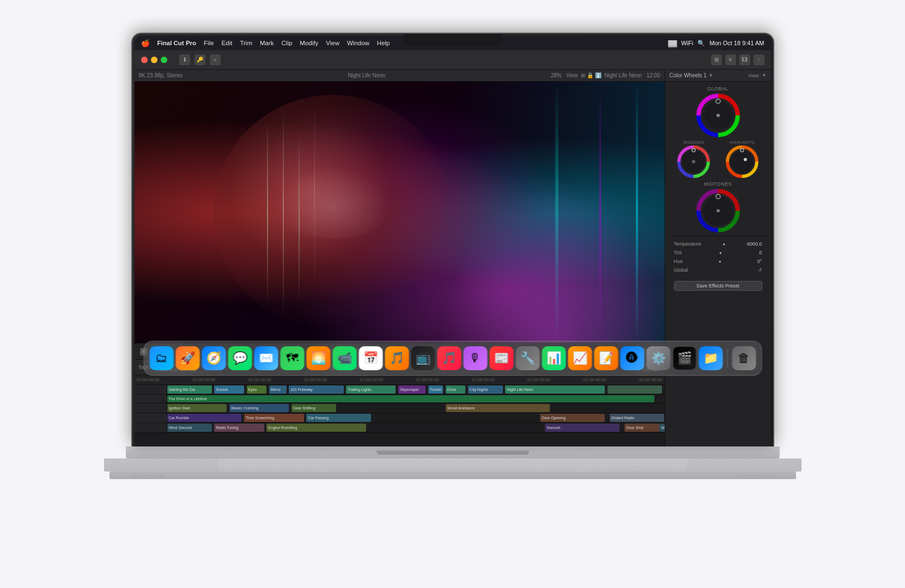  Describe the element at coordinates (744, 358) in the screenshot. I see `dock-icon-trash: 🗑` at that location.